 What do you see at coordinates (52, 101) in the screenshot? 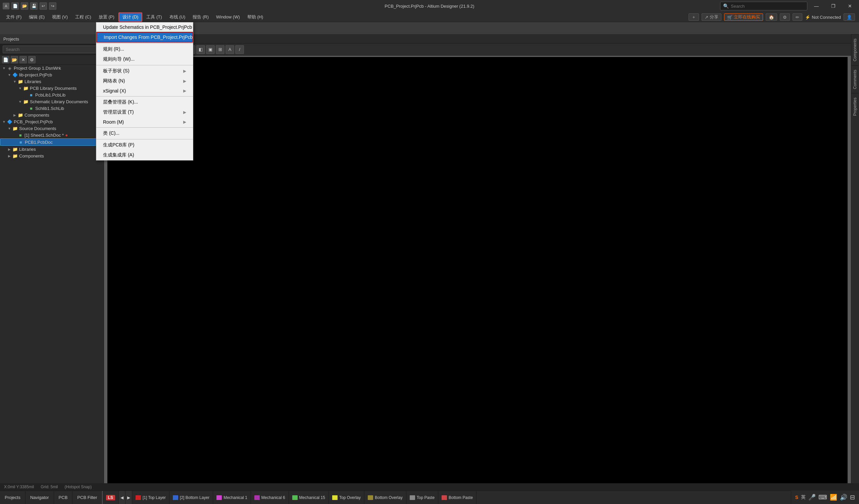
I see `tree-item-sch-lib-docs: ▼ 📁 Schematic Library Documents` at bounding box center [52, 101].